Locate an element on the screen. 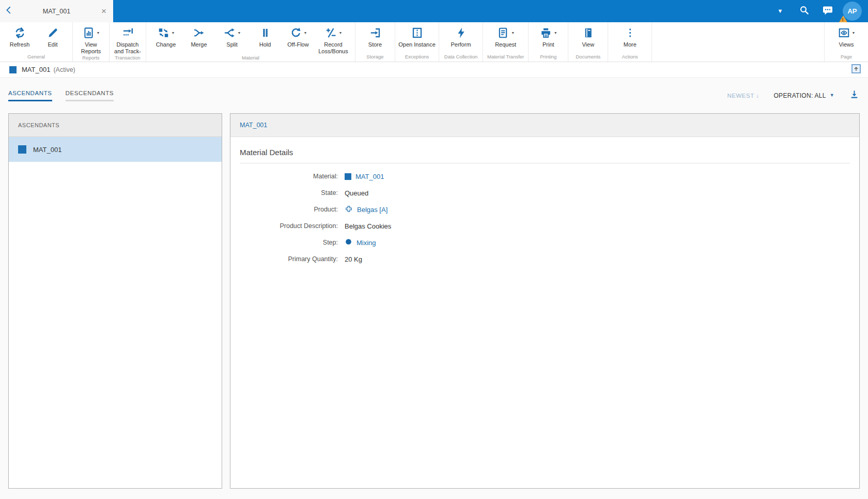 The image size is (868, 499). toolbar-group-storage: Store Storage is located at coordinates (375, 42).